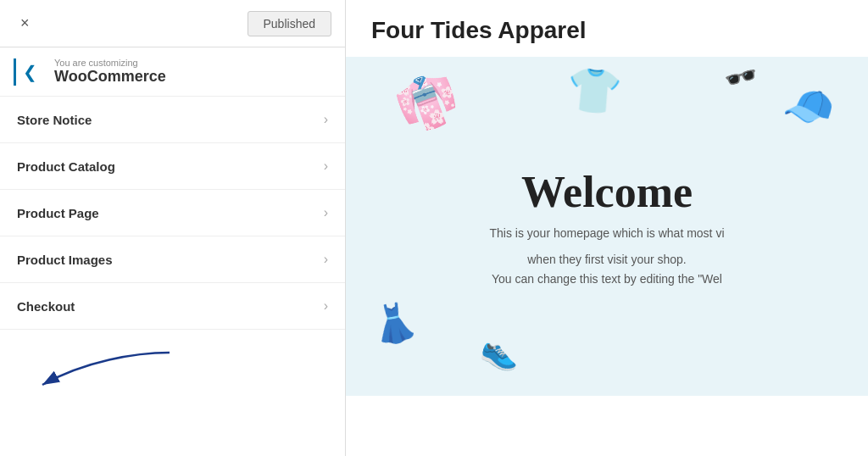 Image resolution: width=868 pixels, height=456 pixels. What do you see at coordinates (46, 307) in the screenshot?
I see `menu-item-label: Checkout` at bounding box center [46, 307].